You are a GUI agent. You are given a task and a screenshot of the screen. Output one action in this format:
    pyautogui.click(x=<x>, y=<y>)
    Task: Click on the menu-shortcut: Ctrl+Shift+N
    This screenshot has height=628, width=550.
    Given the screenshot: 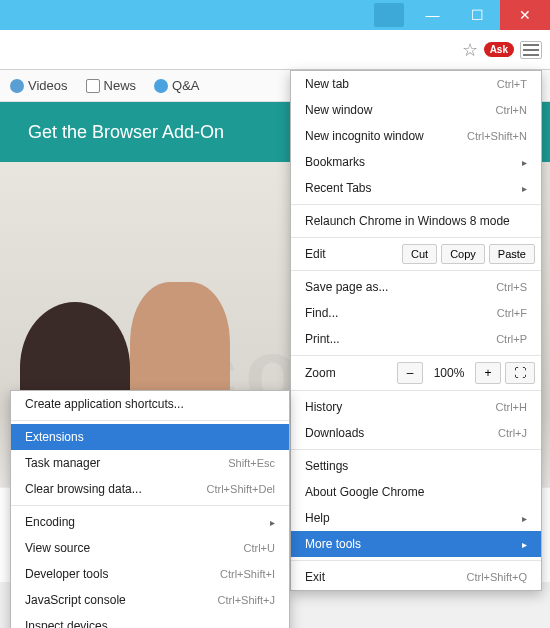 What is the action you would take?
    pyautogui.click(x=497, y=136)
    